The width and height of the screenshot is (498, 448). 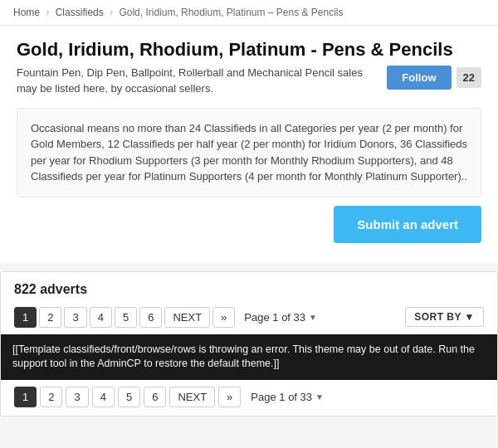 What do you see at coordinates (281, 397) in the screenshot?
I see `page-info-text-bottom: Page 1 of 33` at bounding box center [281, 397].